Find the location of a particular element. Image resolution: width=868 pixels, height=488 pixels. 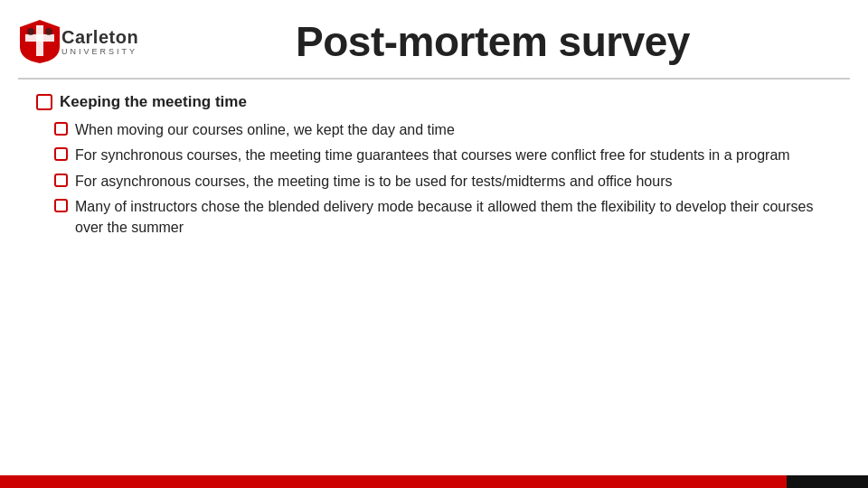

main-bullet-icon is located at coordinates (44, 102).